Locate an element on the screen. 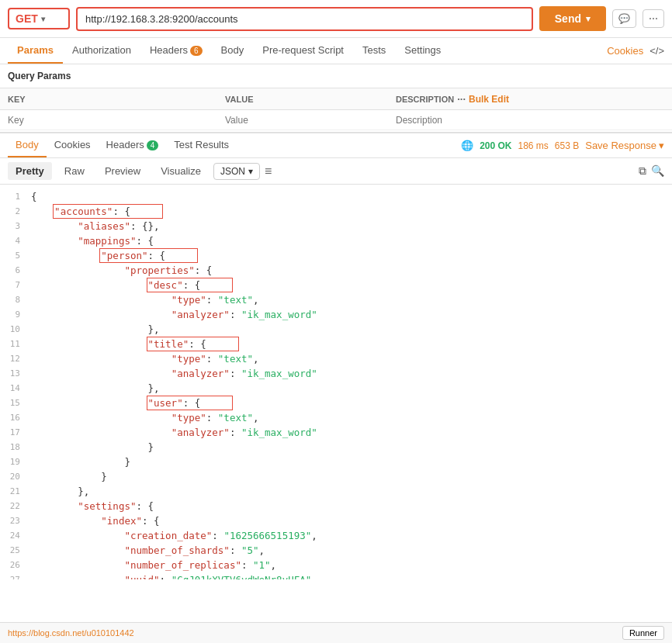 The width and height of the screenshot is (672, 643). table-row: 8 "type": "text", is located at coordinates (336, 301).